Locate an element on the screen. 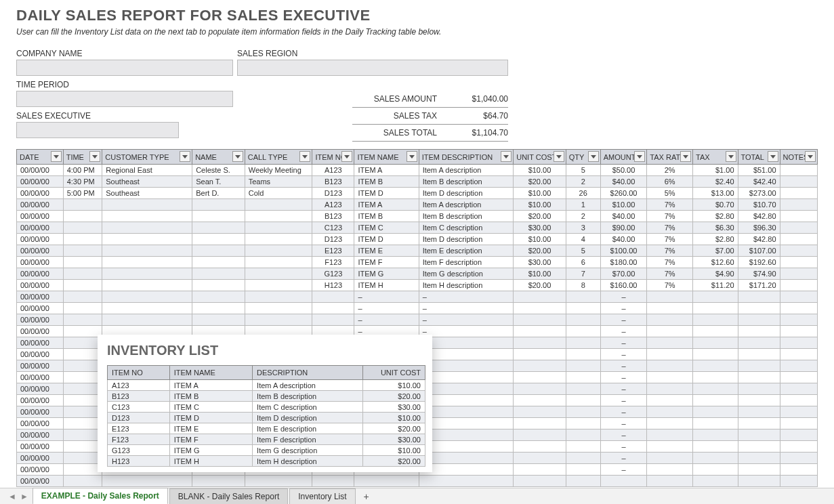 This screenshot has width=834, height=504. filter-tot-icon is located at coordinates (773, 156).